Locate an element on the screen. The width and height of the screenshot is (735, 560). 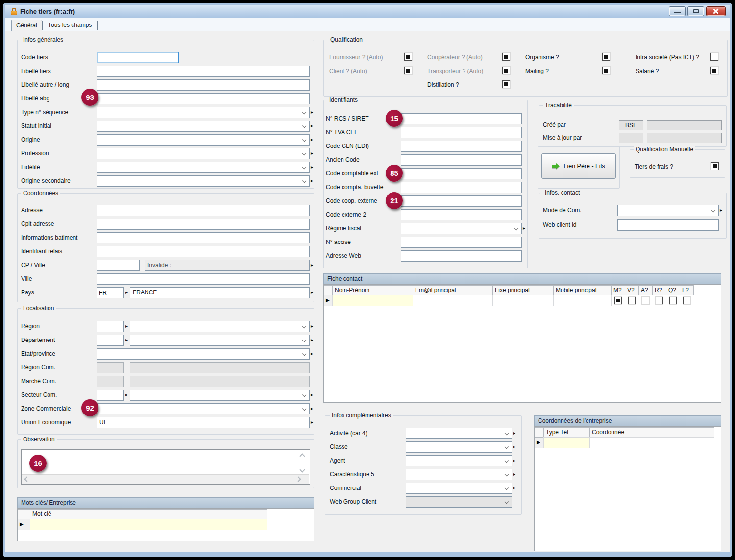
web-client-id-input is located at coordinates (668, 225).